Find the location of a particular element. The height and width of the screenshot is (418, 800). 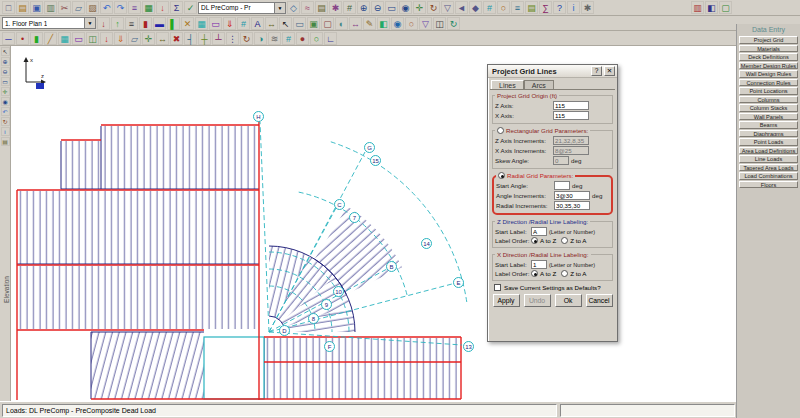

view-info-icon: i is located at coordinates (6, 132).